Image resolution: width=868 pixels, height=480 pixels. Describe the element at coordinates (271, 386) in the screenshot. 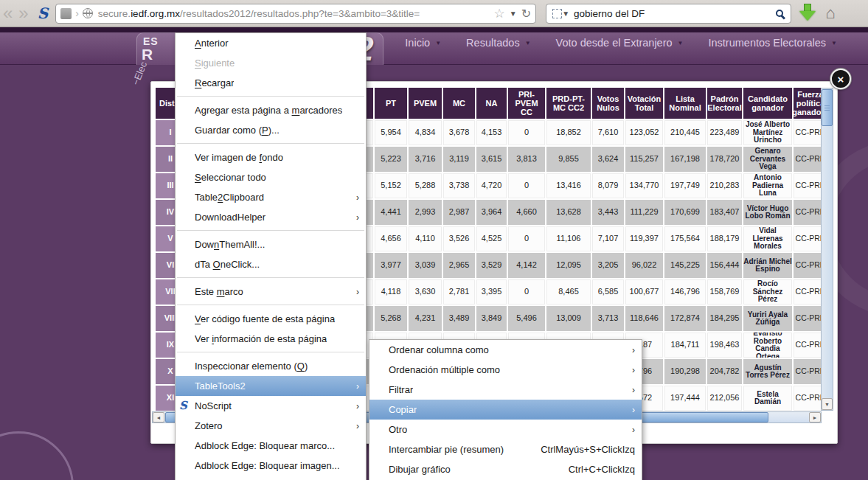

I see `context-menu-item-tabletools2: TableTools2›` at that location.